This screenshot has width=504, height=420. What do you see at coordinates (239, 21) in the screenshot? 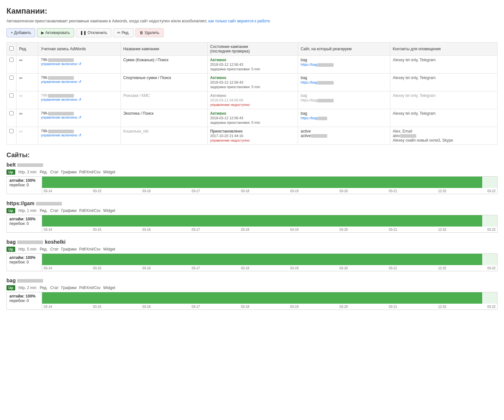
I see `subtitle-link: как только сайт вернется к работе` at bounding box center [239, 21].